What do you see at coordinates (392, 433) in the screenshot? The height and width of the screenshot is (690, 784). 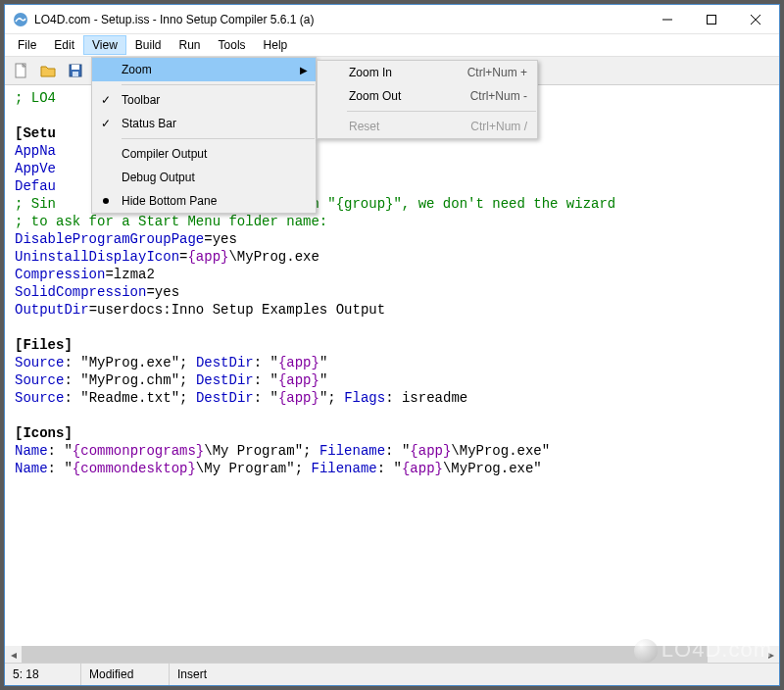 I see `code-line: [Icons]` at bounding box center [392, 433].